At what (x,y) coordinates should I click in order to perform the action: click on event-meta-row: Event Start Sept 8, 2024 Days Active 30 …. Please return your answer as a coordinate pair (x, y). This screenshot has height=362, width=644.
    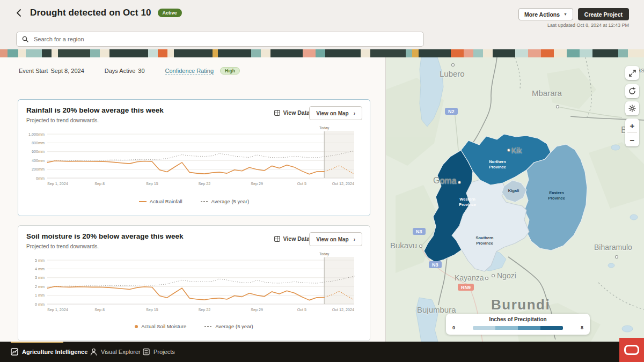
    Looking at the image, I should click on (129, 71).